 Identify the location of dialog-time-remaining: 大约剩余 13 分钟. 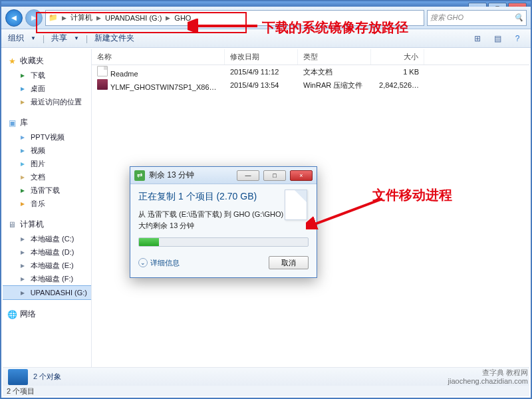
(223, 226).